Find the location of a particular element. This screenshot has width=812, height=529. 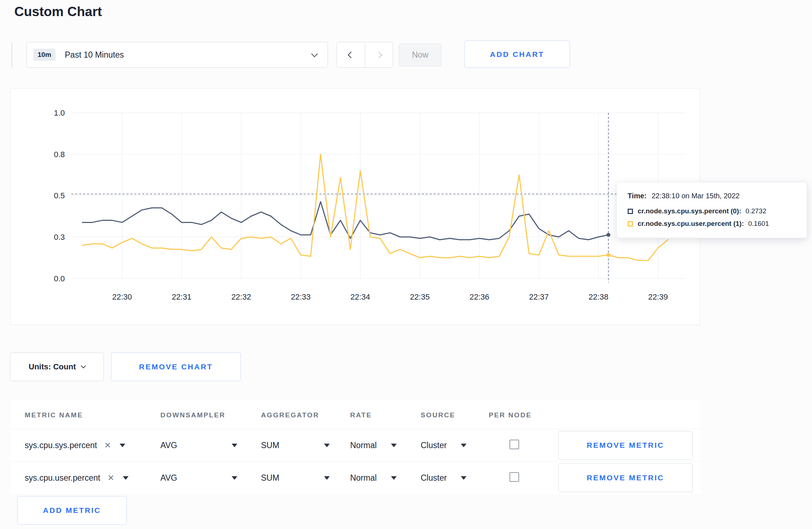

svg-text: 0.8 is located at coordinates (59, 155).